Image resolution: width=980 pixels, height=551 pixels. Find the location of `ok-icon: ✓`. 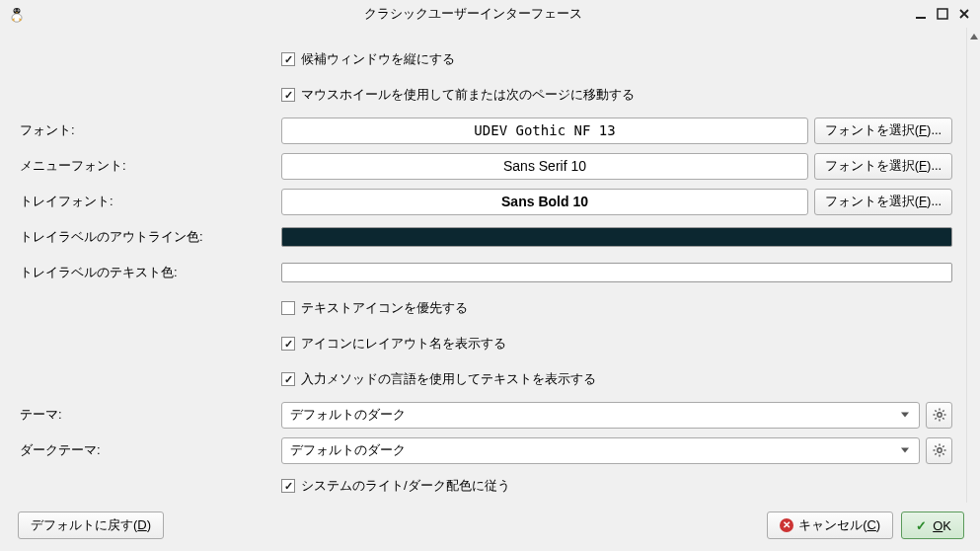

ok-icon: ✓ is located at coordinates (921, 525).